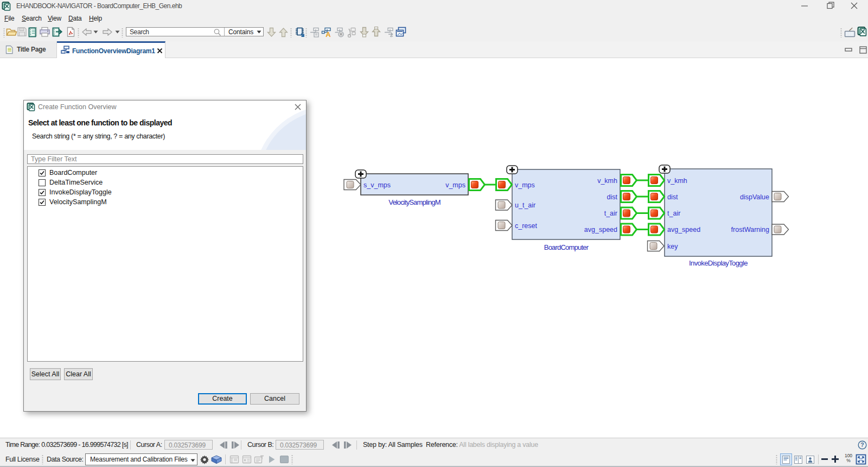 The height and width of the screenshot is (467, 868). What do you see at coordinates (525, 205) in the screenshot?
I see `svg-text: u_t_air` at bounding box center [525, 205].